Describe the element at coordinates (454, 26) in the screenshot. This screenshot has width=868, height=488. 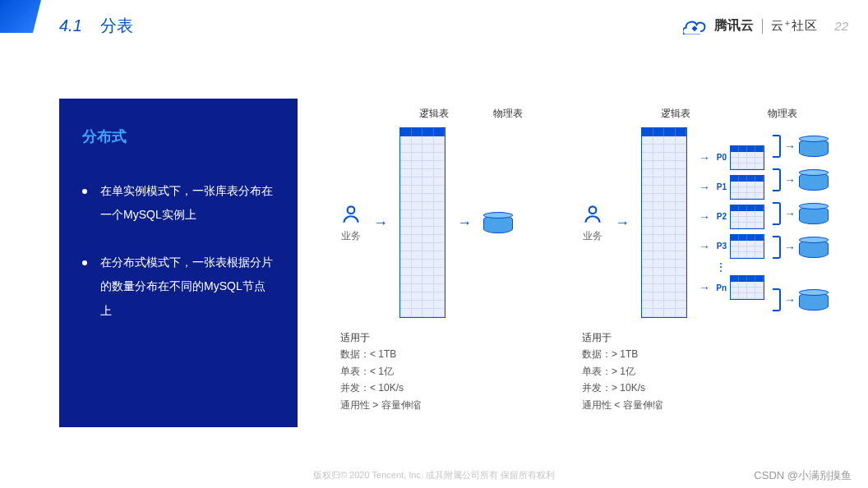
I see `header: 4.1 分表 腾讯云 云⁺社区 22` at that location.